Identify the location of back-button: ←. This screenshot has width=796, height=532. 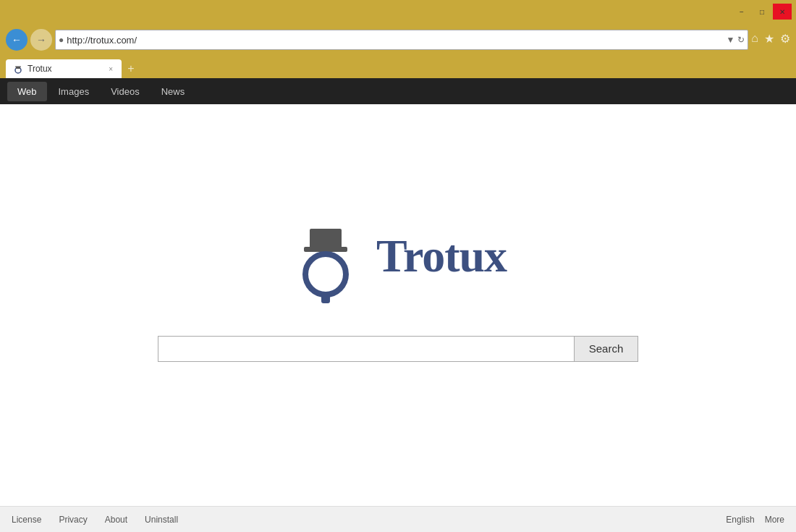
(17, 40).